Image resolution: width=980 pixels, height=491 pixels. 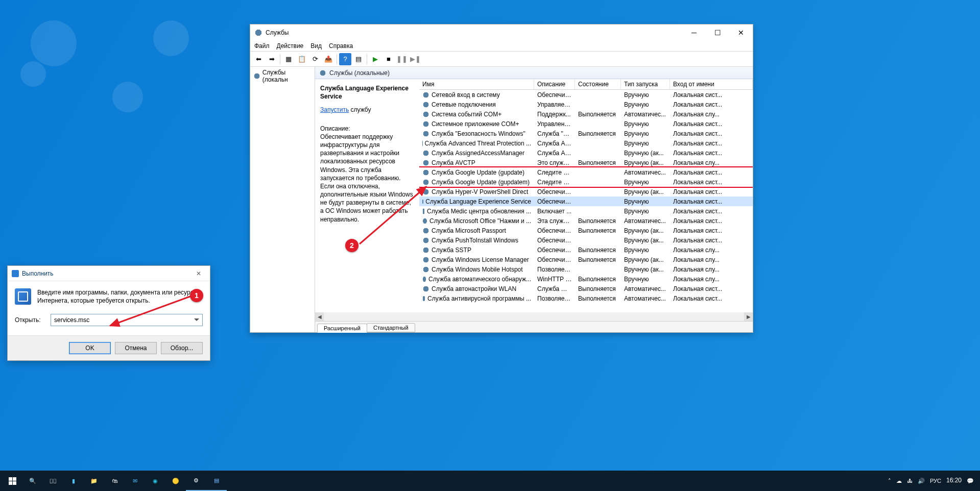 I want to click on service-row: Служба Windows Mobile HotspotПозволяет .…, so click(x=586, y=269).